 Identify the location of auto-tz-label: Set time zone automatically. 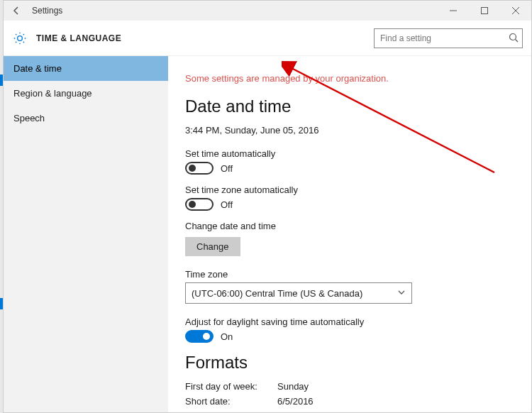
(350, 190).